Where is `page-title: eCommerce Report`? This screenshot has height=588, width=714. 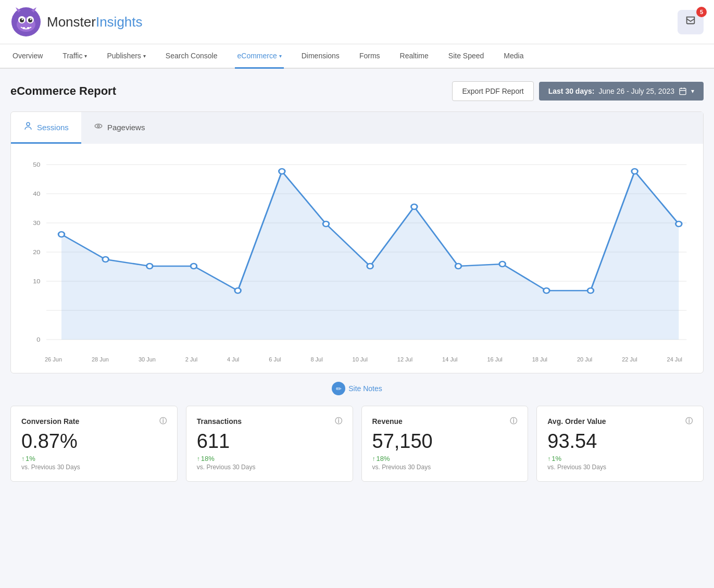
page-title: eCommerce Report is located at coordinates (64, 91).